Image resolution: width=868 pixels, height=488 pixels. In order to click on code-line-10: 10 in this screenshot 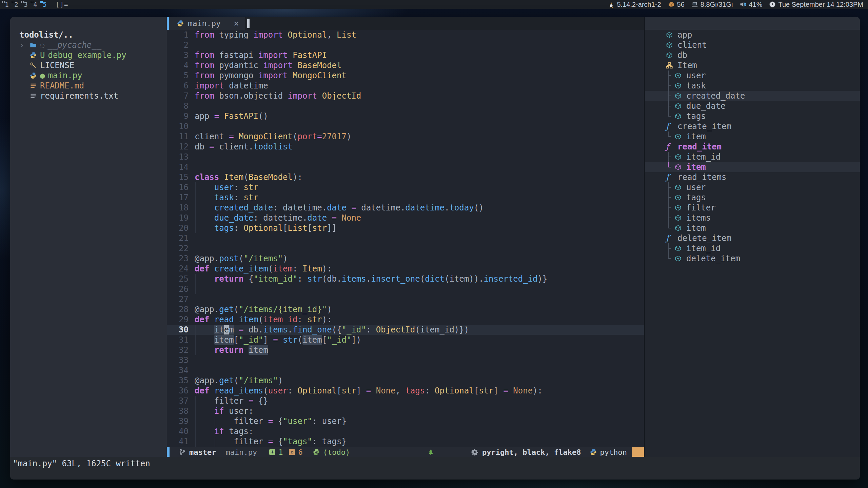, I will do `click(406, 126)`.